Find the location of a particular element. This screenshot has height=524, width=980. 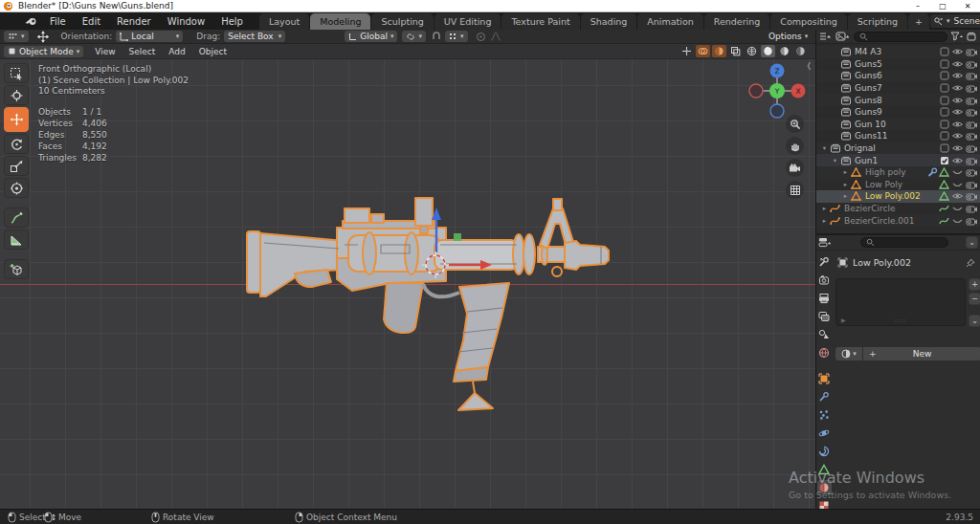

snap-target-dropdown: ▾ is located at coordinates (413, 36).